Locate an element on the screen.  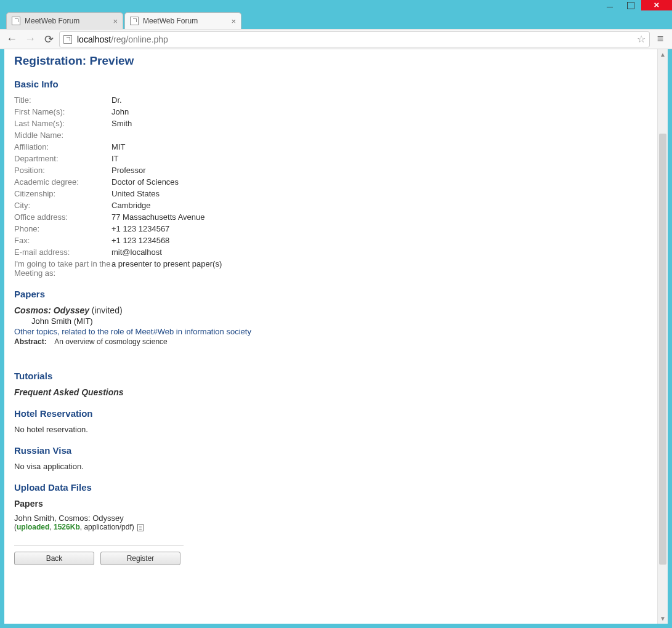
abstract-label: Abstract: is located at coordinates (31, 342).